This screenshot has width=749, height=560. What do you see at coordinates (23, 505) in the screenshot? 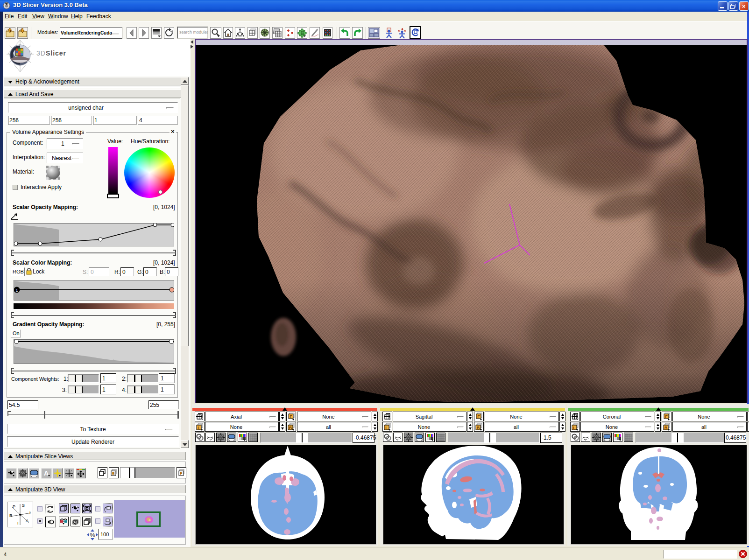
I see `svg-text: S` at bounding box center [23, 505].